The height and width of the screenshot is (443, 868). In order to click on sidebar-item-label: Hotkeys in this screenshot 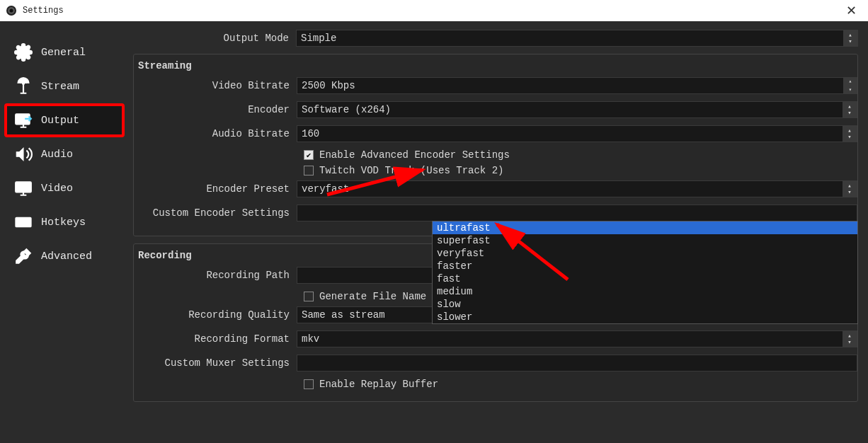, I will do `click(64, 222)`.